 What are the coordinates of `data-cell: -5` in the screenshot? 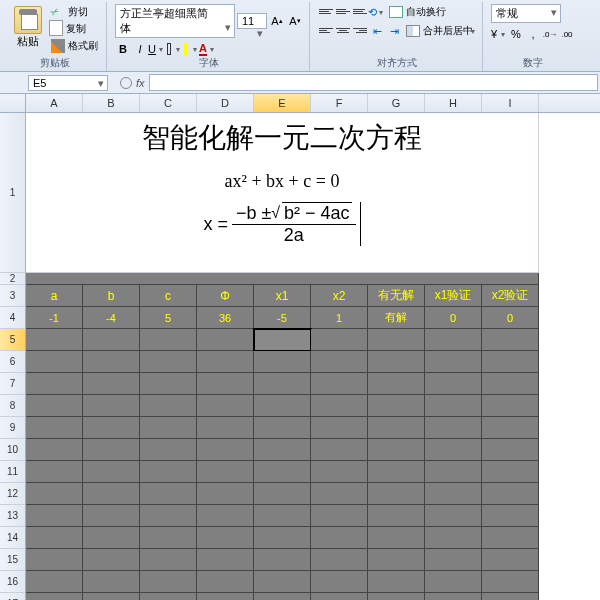 It's located at (282, 318).